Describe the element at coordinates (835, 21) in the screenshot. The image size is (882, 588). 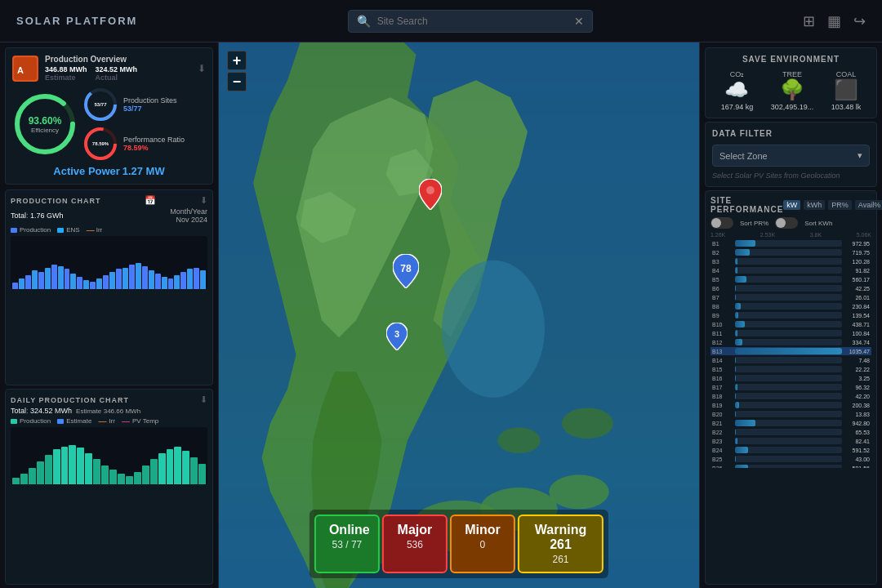
I see `layout-icon: ▦` at that location.